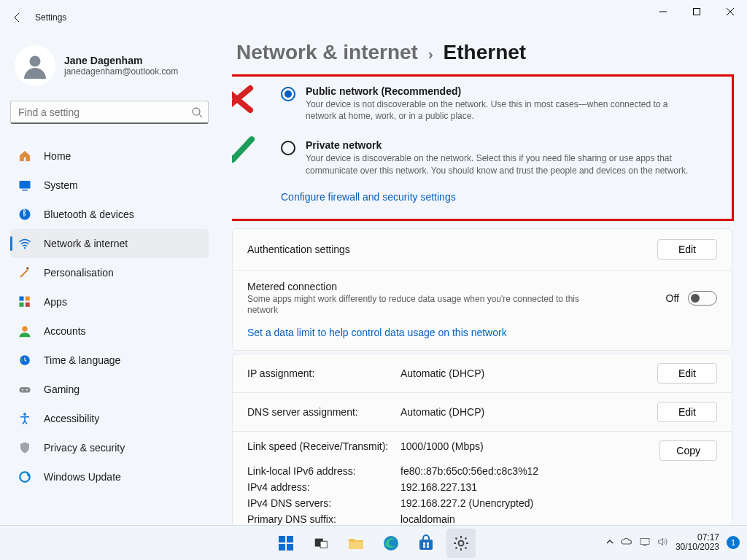 The image size is (747, 560). I want to click on sidebar-item-accounts: Accounts, so click(109, 331).